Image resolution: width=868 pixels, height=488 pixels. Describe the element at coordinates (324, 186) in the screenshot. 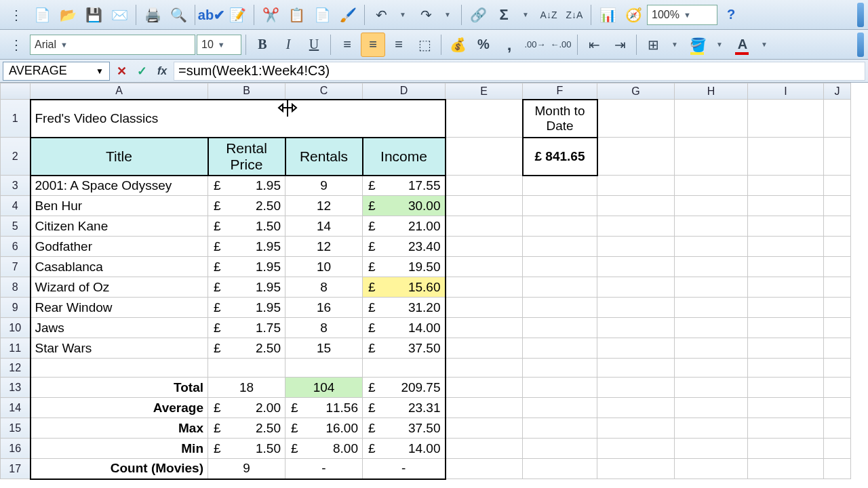

I see `rentals-cell: 9` at that location.